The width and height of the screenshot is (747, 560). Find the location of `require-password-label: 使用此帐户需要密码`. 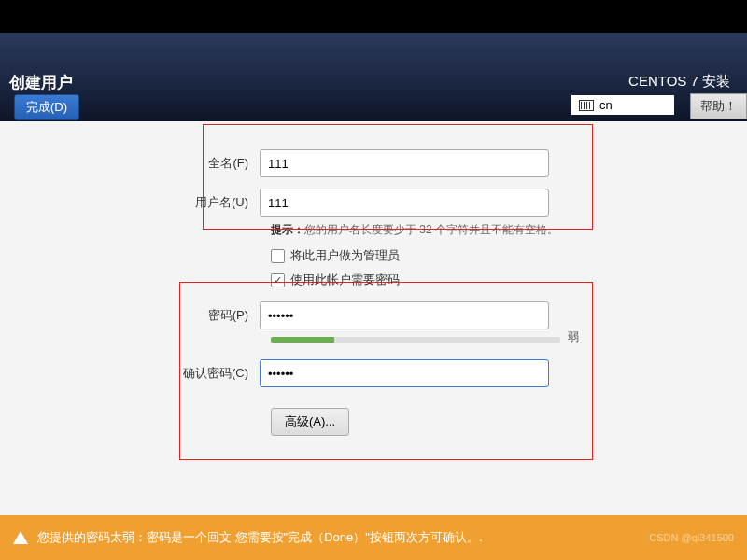

require-password-label: 使用此帐户需要密码 is located at coordinates (345, 280).